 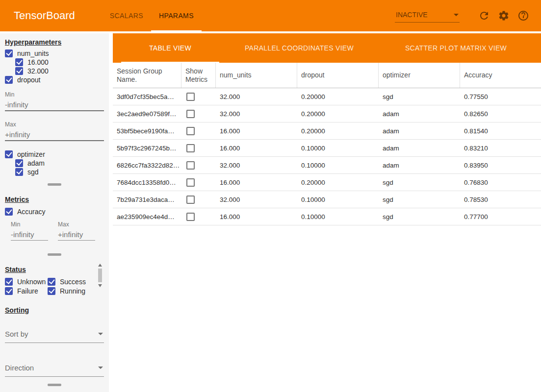 I want to click on checkbox-item-16-000: 16.000, so click(x=60, y=62).